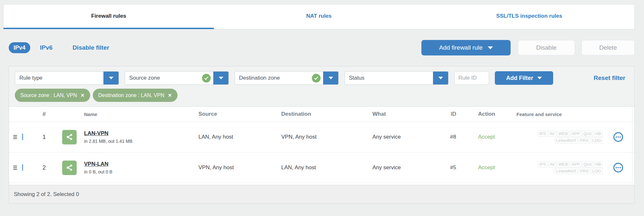 The height and width of the screenshot is (216, 644). I want to click on rule-position: 2, so click(44, 168).